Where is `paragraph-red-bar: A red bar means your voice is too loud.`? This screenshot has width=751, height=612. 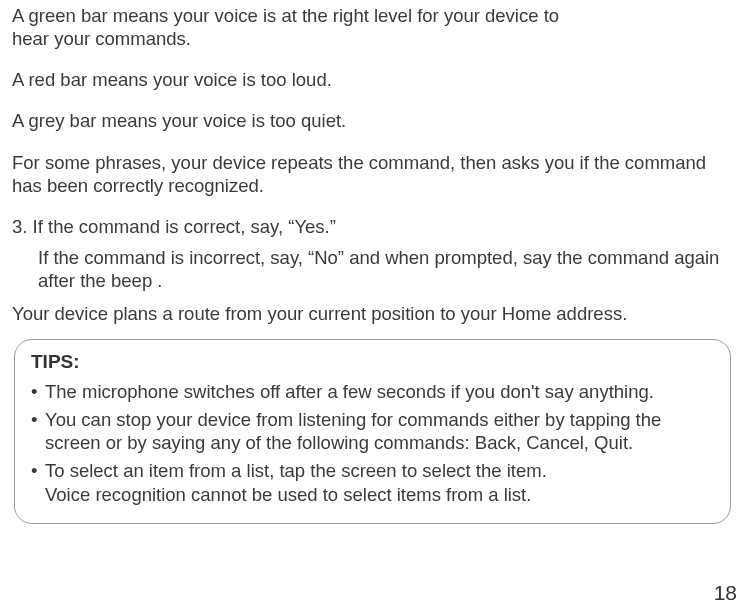 paragraph-red-bar: A red bar means your voice is too loud. is located at coordinates (372, 80).